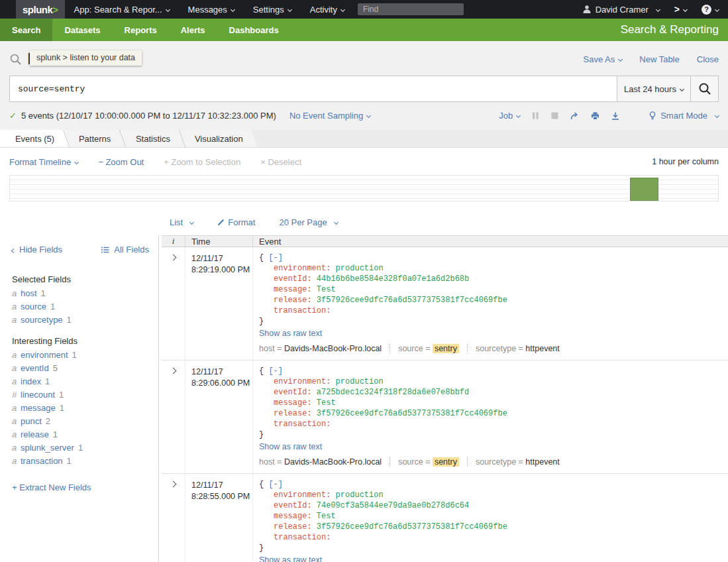 The width and height of the screenshot is (728, 562). Describe the element at coordinates (391, 506) in the screenshot. I see `json-value: 74e09cf3a5844ee79da9ae0b278d6c64` at that location.